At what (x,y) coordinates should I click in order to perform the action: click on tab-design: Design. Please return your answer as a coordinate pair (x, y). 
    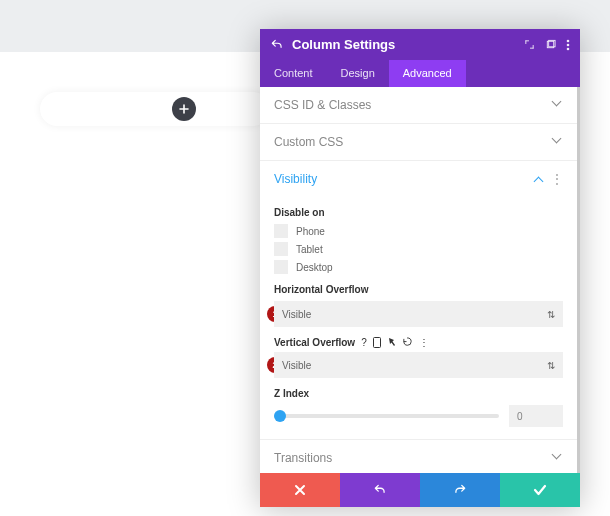
    Looking at the image, I should click on (358, 74).